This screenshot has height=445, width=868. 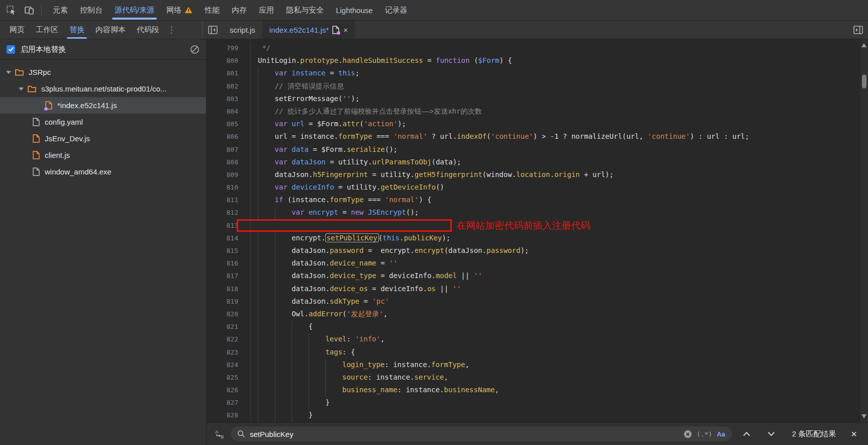 What do you see at coordinates (864, 416) in the screenshot?
I see `scroll-down-arrow` at bounding box center [864, 416].